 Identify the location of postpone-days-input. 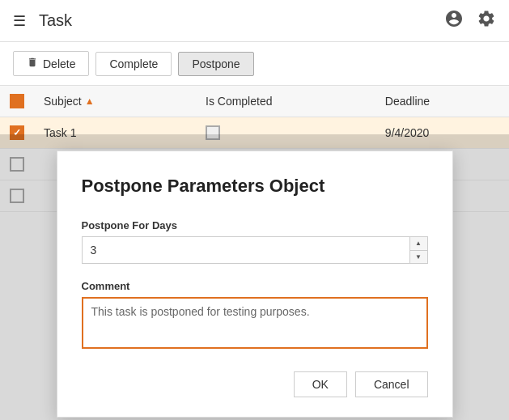
(246, 250).